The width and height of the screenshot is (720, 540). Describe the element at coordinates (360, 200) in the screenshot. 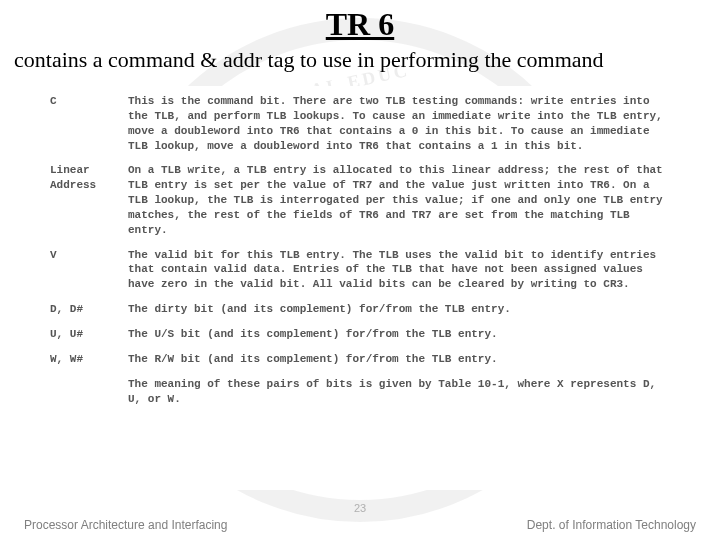

I see `table-row: Linear Address On a TLB write, a TLB ent…` at that location.